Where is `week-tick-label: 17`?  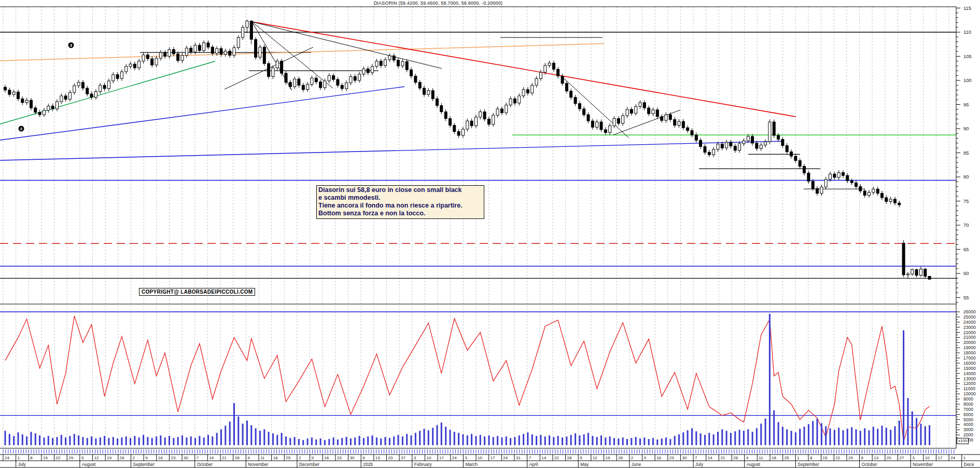 week-tick-label: 17 is located at coordinates (442, 458).